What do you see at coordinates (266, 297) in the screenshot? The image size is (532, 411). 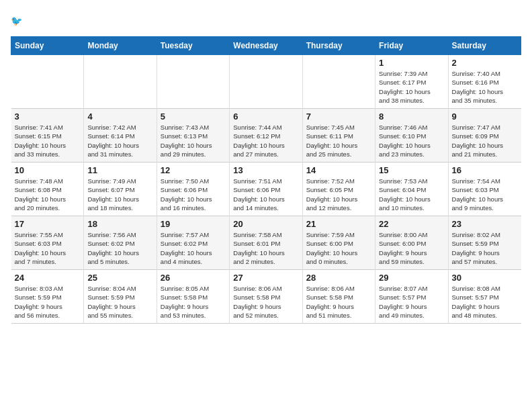 I see `calendar-week-row: 24Sunrise: 8:03 AM Sunset: 5:59 PM Dayli…` at bounding box center [266, 297].